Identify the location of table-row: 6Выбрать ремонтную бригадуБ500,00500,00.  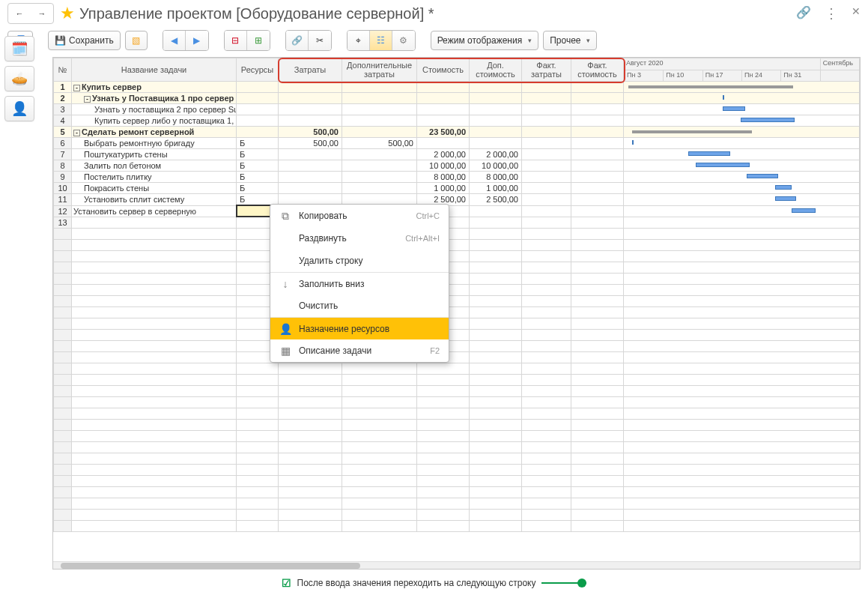
(457, 144).